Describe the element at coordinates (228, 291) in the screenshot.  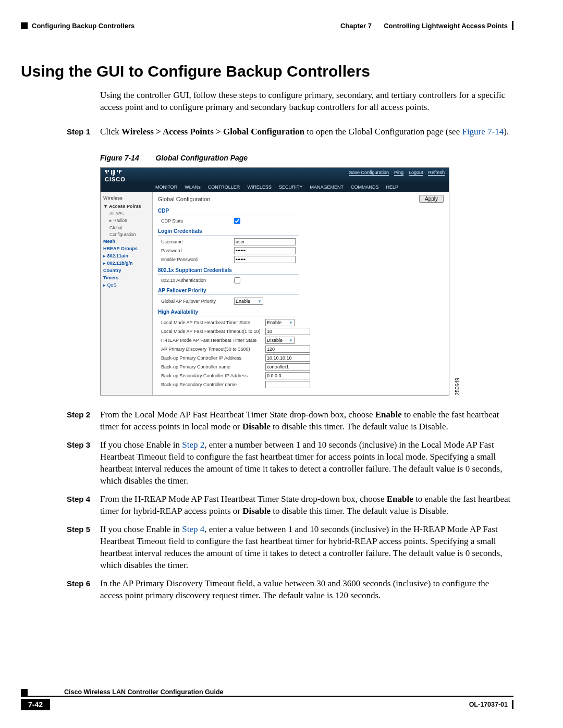
I see `section-failover: AP Failover Priority` at that location.